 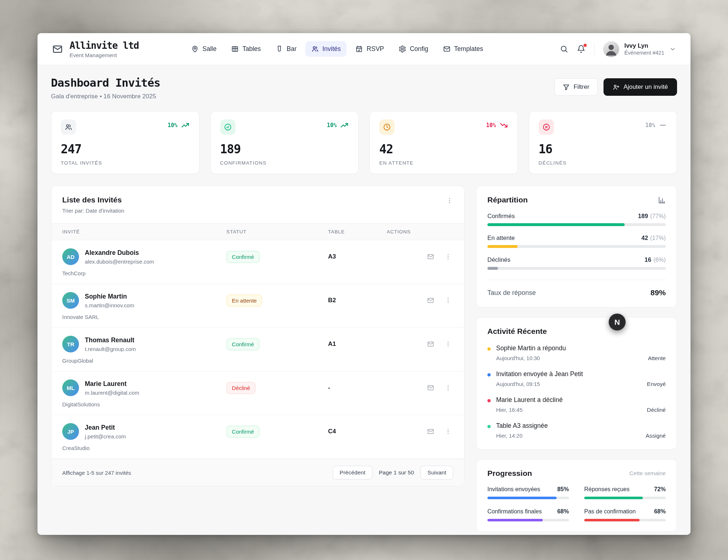 What do you see at coordinates (71, 431) in the screenshot?
I see `guest-avatar: JP` at bounding box center [71, 431].